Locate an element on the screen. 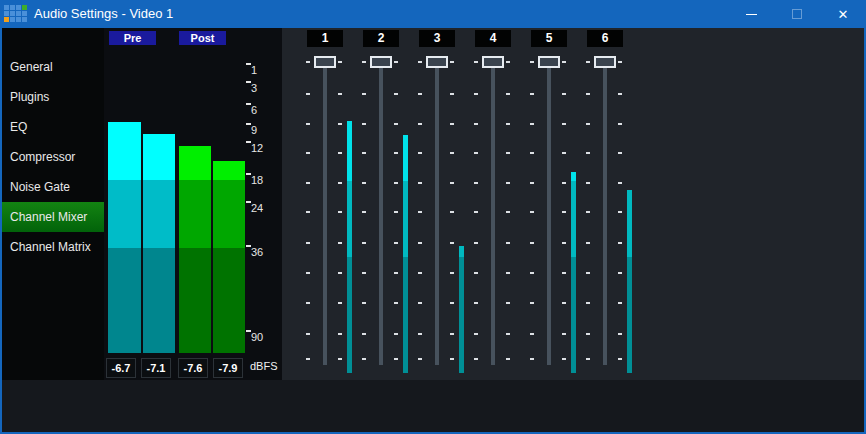  channel-3-level-meter is located at coordinates (462, 310).